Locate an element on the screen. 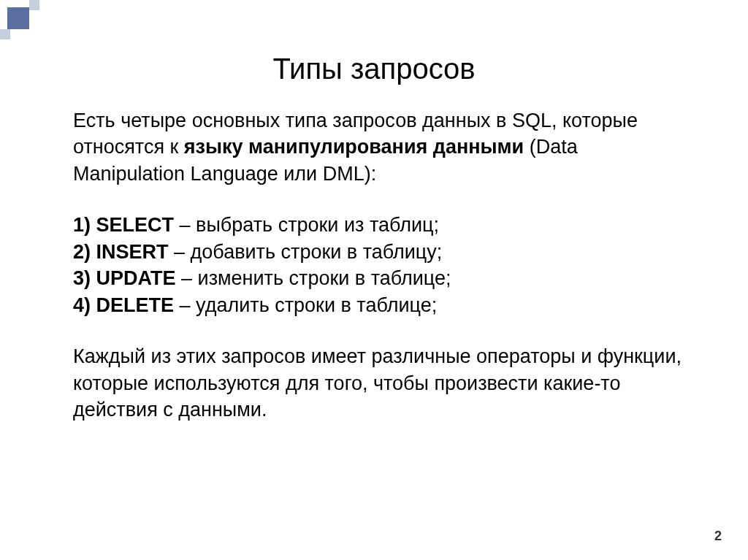 Image resolution: width=748 pixels, height=560 pixels. slide-title: Типы запросов is located at coordinates (374, 69).